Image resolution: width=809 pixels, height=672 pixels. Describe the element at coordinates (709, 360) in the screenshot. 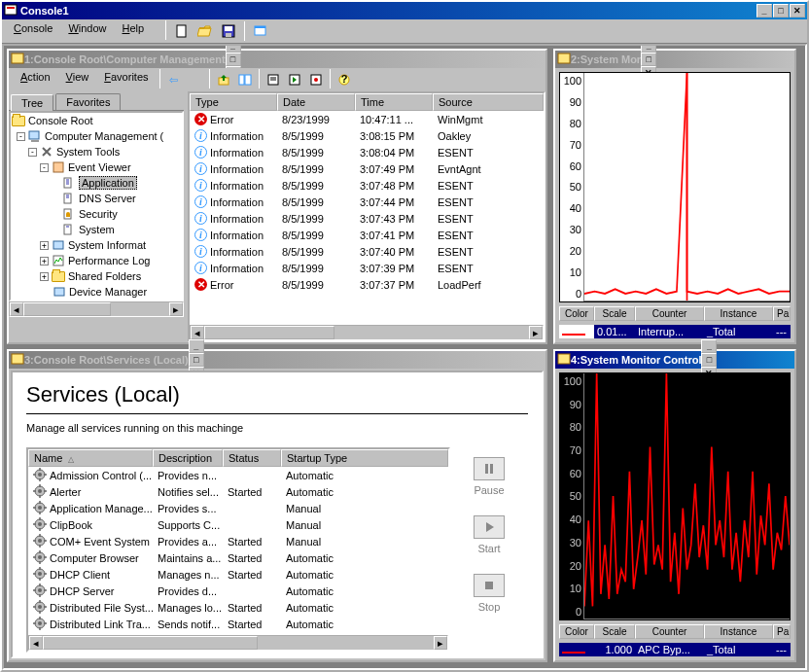

I see `win4-maximize: □` at that location.